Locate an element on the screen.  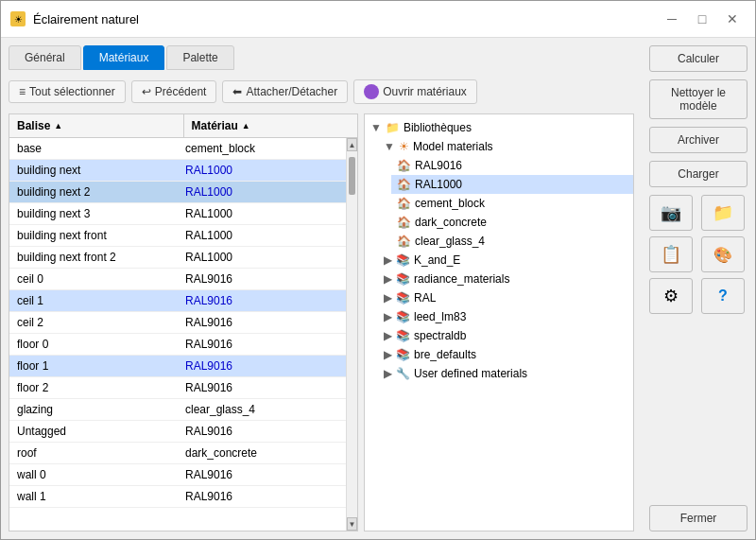
table-row: floor 1RAL9016 is located at coordinates (178, 367).